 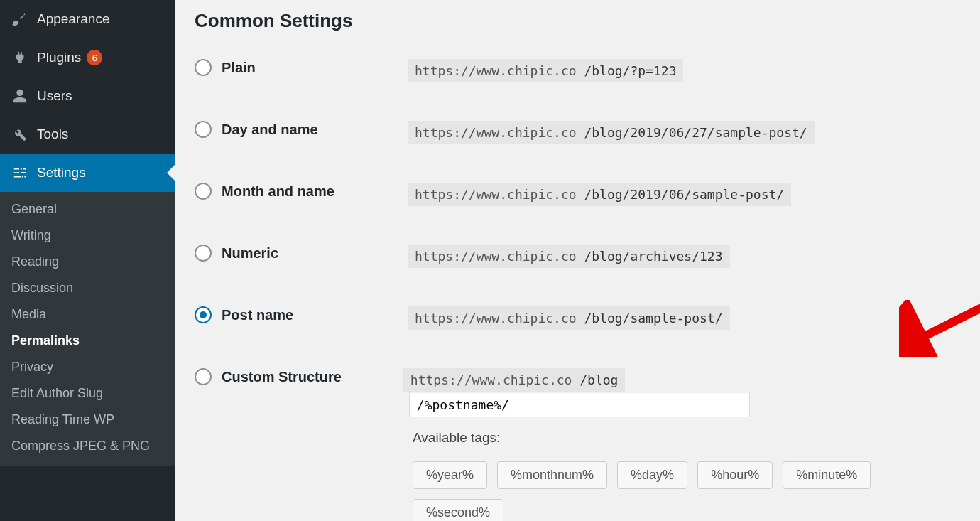 I want to click on submenu-permalinks: Permalinks, so click(x=87, y=341).